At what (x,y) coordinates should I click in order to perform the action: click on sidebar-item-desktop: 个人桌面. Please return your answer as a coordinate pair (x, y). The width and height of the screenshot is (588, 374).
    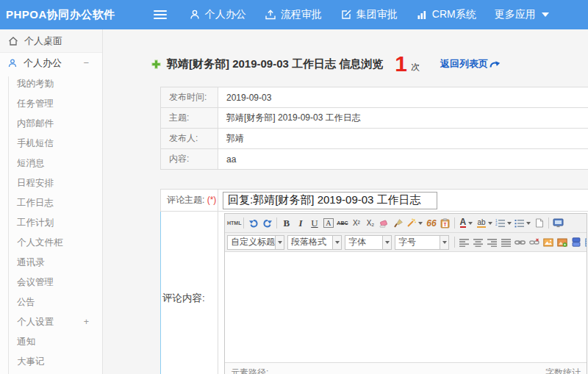
    Looking at the image, I should click on (51, 41).